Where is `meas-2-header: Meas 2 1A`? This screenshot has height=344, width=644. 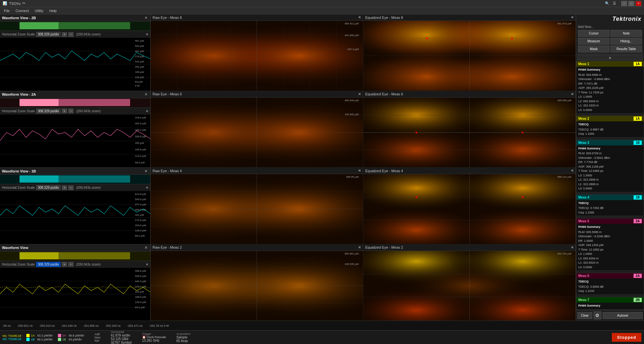
meas-2-header: Meas 2 1A is located at coordinates (610, 118).